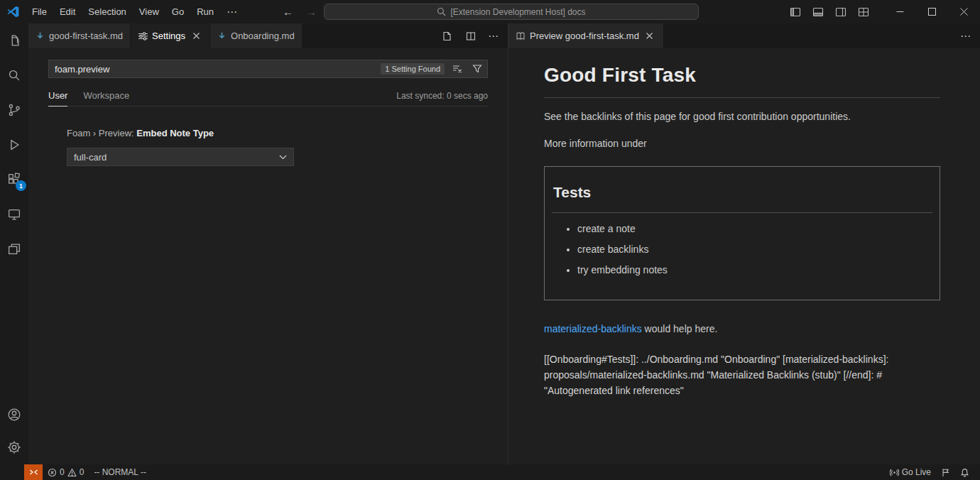 This screenshot has width=980, height=480. Describe the element at coordinates (14, 249) in the screenshot. I see `editor-layouts-icon` at that location.